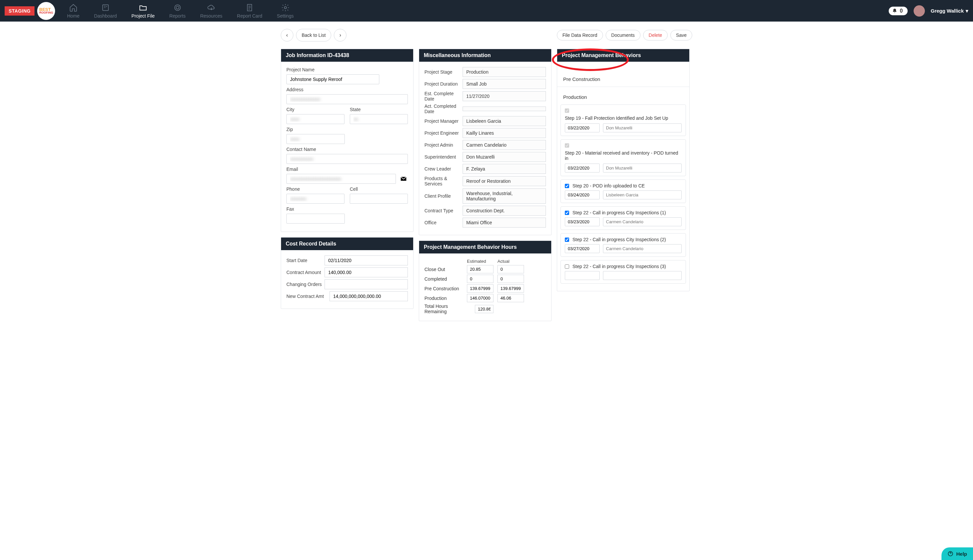 The image size is (973, 560). I want to click on project-admin-value: Carmen Candelario, so click(504, 145).